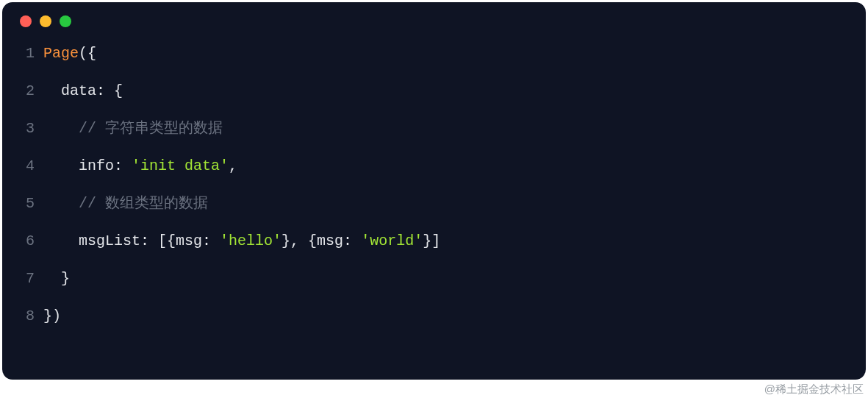 This screenshot has width=868, height=398. I want to click on code-line: 3 // 字符串类型的数据, so click(442, 128).